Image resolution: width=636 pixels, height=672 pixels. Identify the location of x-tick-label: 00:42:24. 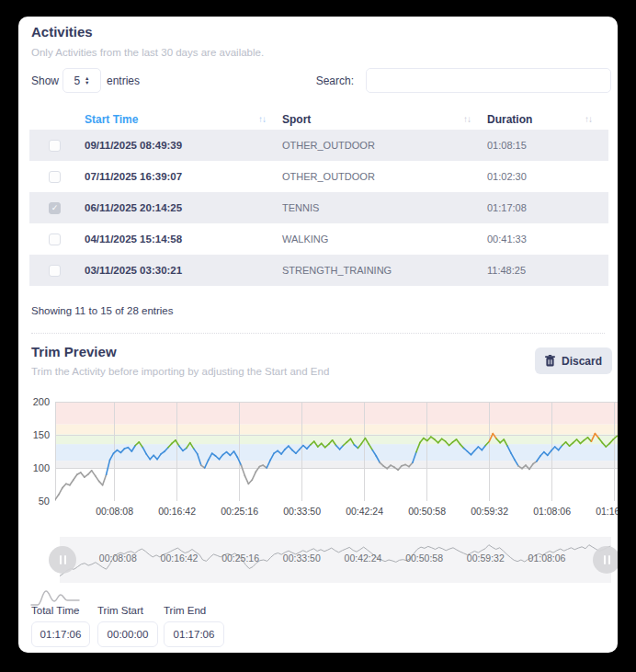
(364, 511).